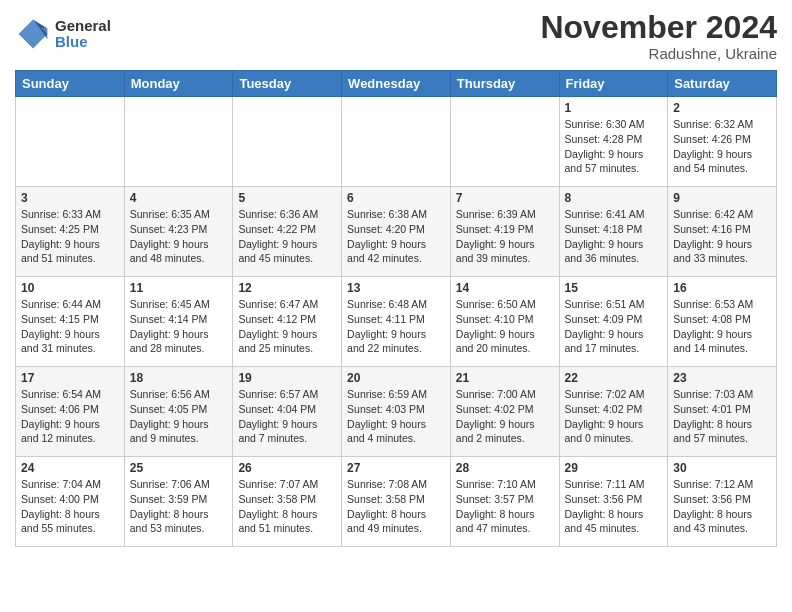 The image size is (792, 612). What do you see at coordinates (504, 84) in the screenshot?
I see `weekday-header: Thursday` at bounding box center [504, 84].